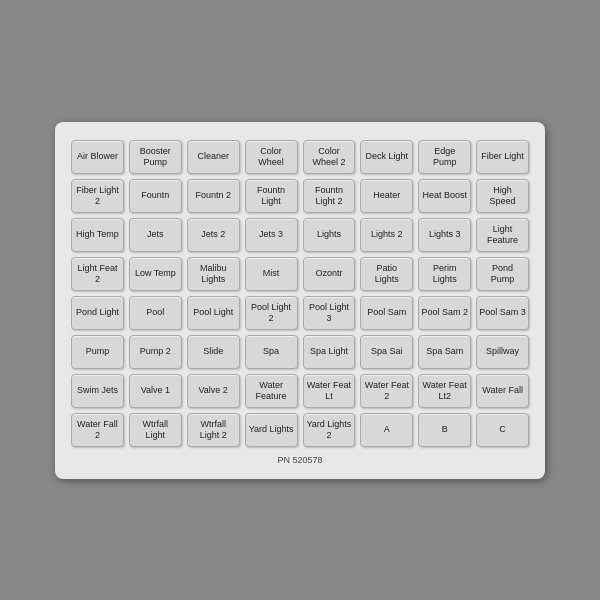 The height and width of the screenshot is (600, 600). What do you see at coordinates (156, 157) in the screenshot?
I see `label-button: Booster Pump` at bounding box center [156, 157].